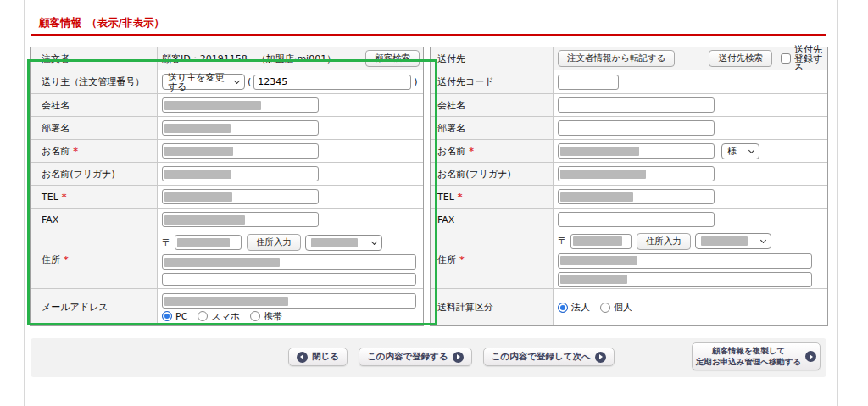 This screenshot has height=406, width=868. Describe the element at coordinates (392, 58) in the screenshot. I see `customer-search-button: 顧客検索` at that location.